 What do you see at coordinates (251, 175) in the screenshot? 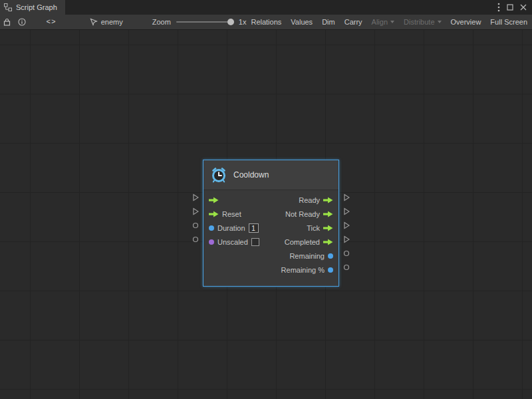
I see `node-title: Cooldown` at bounding box center [251, 175].